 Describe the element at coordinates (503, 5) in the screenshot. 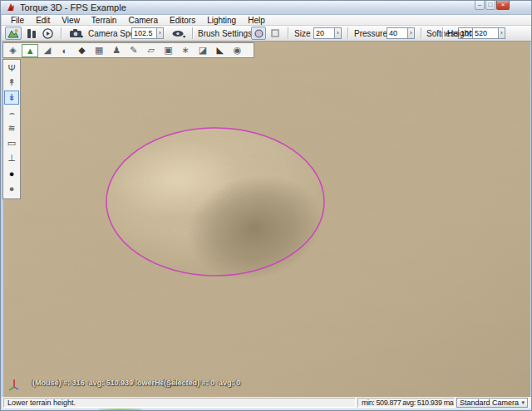

I see `close-button: ×` at that location.